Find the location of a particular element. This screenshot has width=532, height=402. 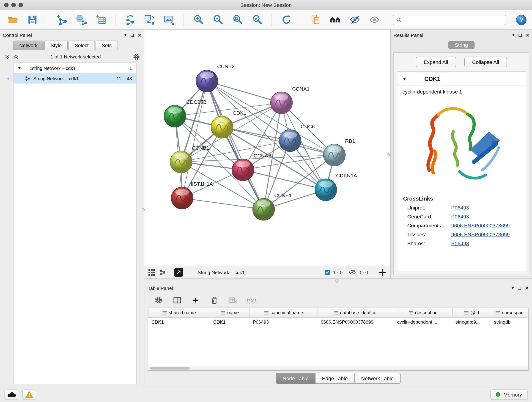

vertical-splitter-handle is located at coordinates (143, 210).